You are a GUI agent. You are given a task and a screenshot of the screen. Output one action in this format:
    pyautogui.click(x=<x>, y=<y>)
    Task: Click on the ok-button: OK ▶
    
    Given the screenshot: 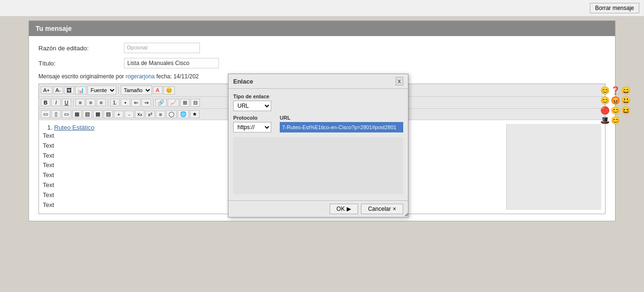 What is the action you would take?
    pyautogui.click(x=344, y=209)
    